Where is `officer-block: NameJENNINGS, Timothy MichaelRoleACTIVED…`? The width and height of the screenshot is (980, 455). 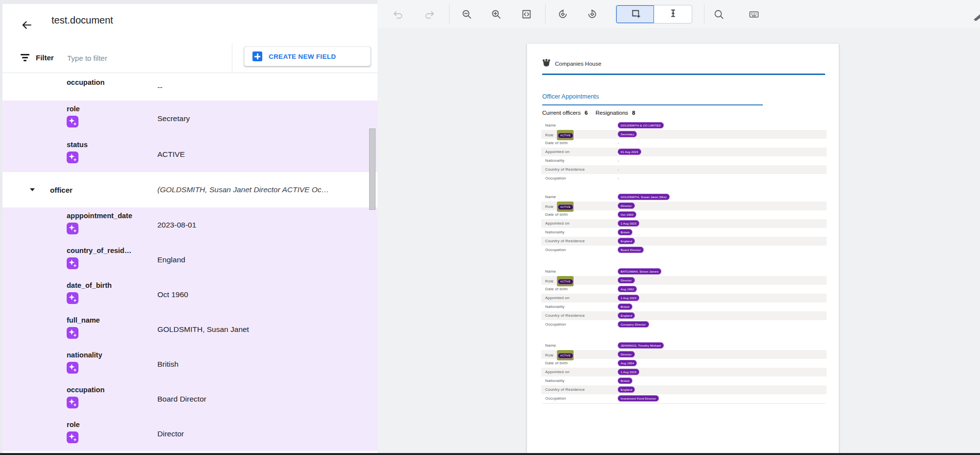 officer-block: NameJENNINGS, Timothy MichaelRoleACTIVED… is located at coordinates (684, 372).